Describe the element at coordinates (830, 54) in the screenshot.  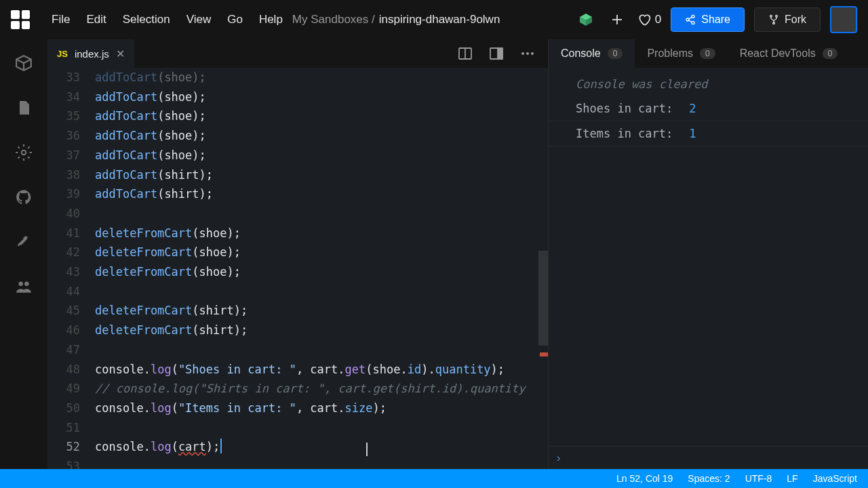
I see `react-badge: 0` at that location.